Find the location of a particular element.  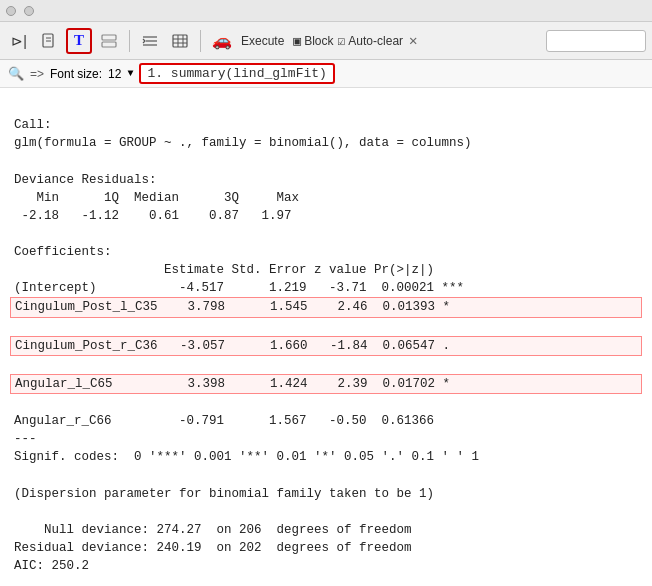

output-line-21: Residual deviance: 240.19 on 202 degrees… is located at coordinates (213, 548).